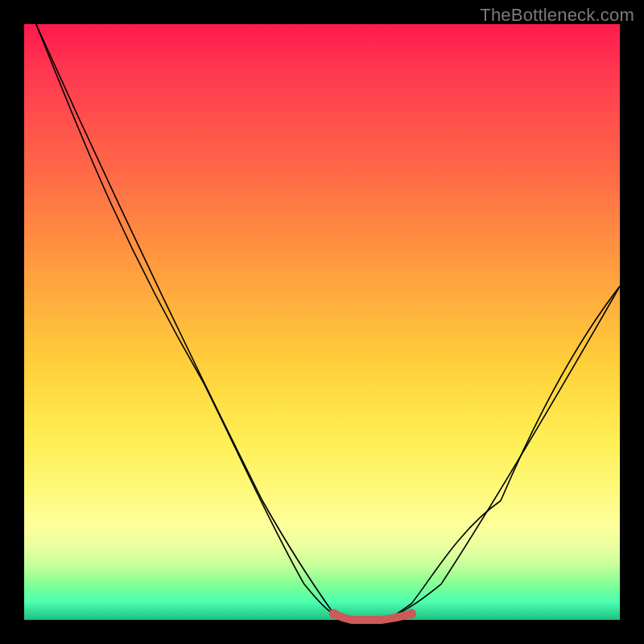  I want to click on watermark-text: TheBottleneck.com, so click(557, 15).